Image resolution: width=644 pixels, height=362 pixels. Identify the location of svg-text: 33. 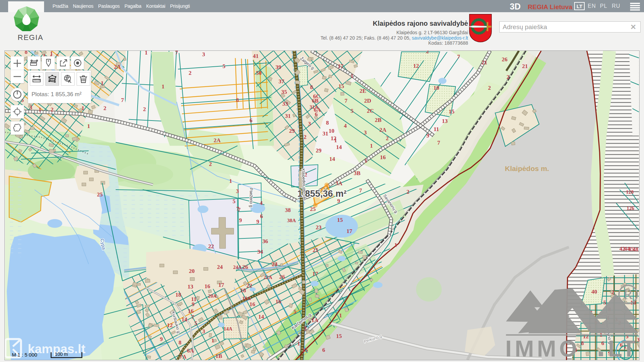
(285, 104).